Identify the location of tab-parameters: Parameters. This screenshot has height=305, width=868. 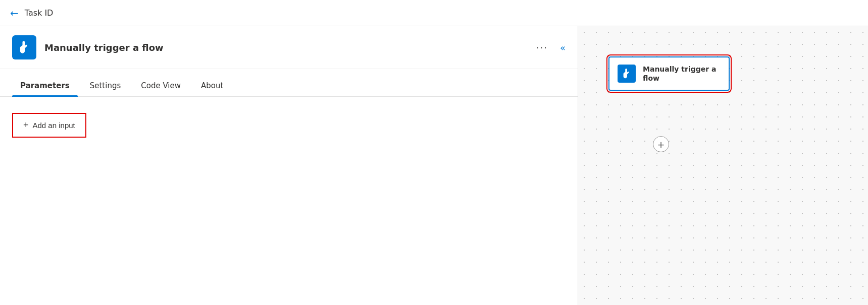
(45, 86).